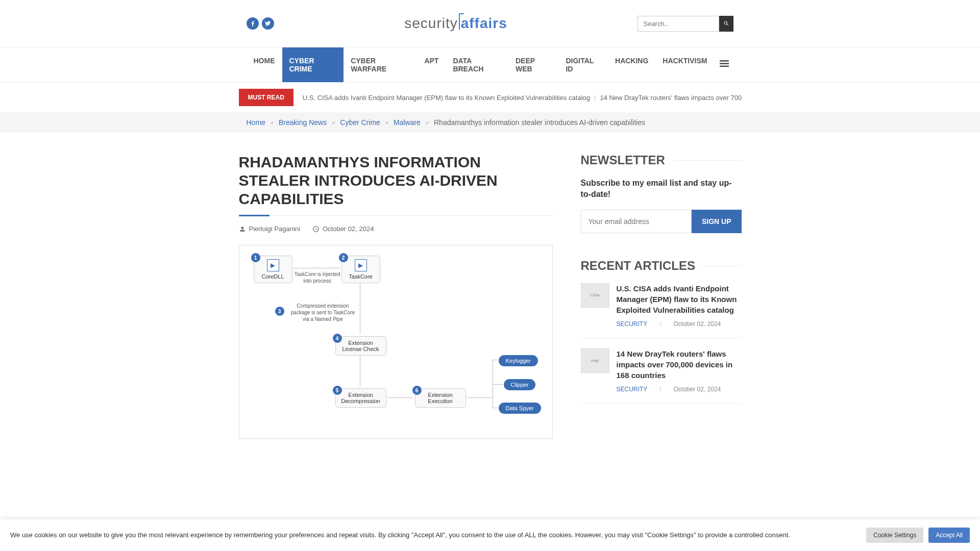 Image resolution: width=980 pixels, height=551 pixels. I want to click on recent-thumbnail: map, so click(595, 361).